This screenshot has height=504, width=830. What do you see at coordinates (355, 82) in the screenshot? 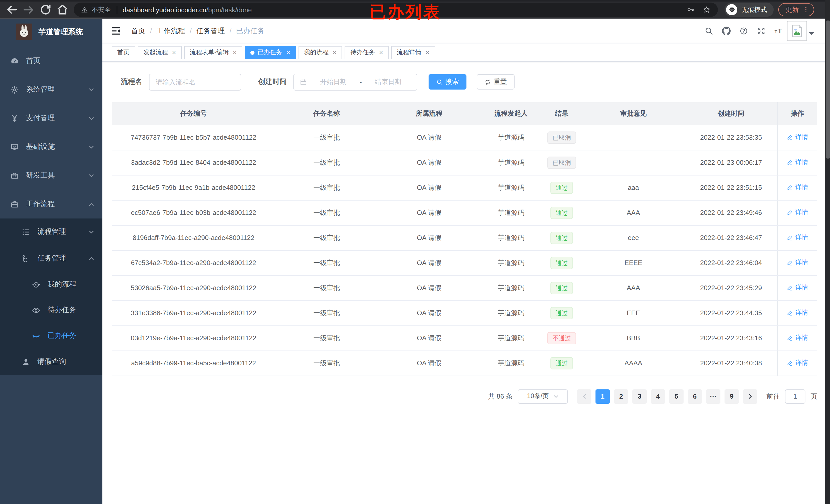
I see `date-range-picker: 开始日期 - 结束日期` at bounding box center [355, 82].